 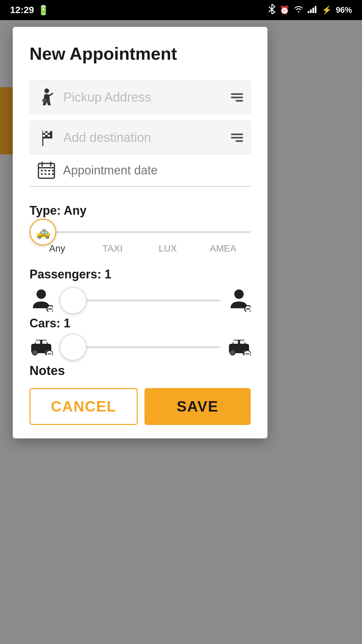 I want to click on battery-icon: 🔋, so click(x=44, y=10).